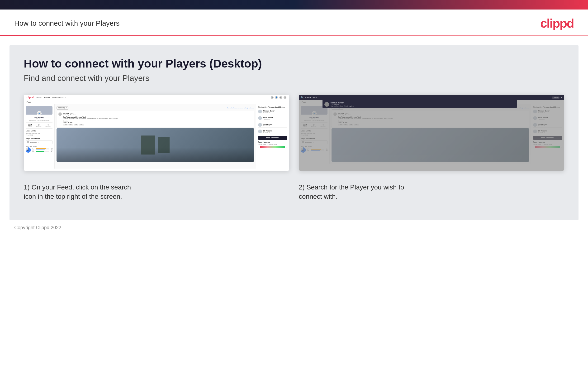 Image resolution: width=588 pixels, height=368 pixels. Describe the element at coordinates (43, 151) in the screenshot. I see `q-bar-arg-track` at that location.